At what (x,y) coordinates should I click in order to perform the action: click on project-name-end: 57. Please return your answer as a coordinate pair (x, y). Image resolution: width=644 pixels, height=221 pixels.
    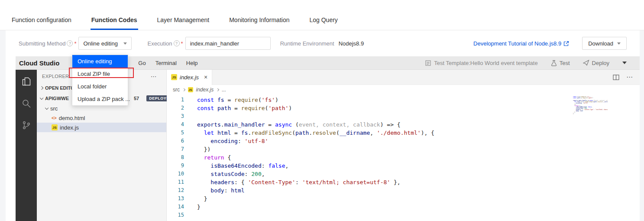
    Looking at the image, I should click on (136, 98).